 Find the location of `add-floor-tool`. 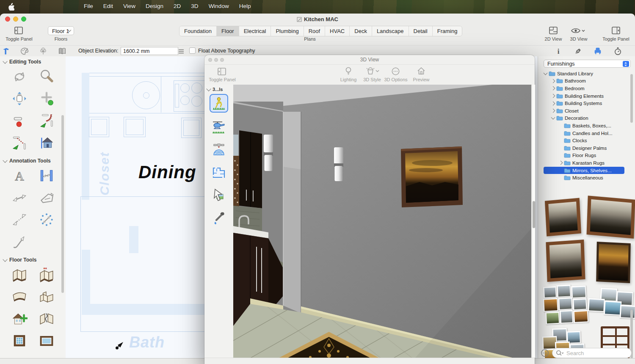

add-floor-tool is located at coordinates (19, 319).